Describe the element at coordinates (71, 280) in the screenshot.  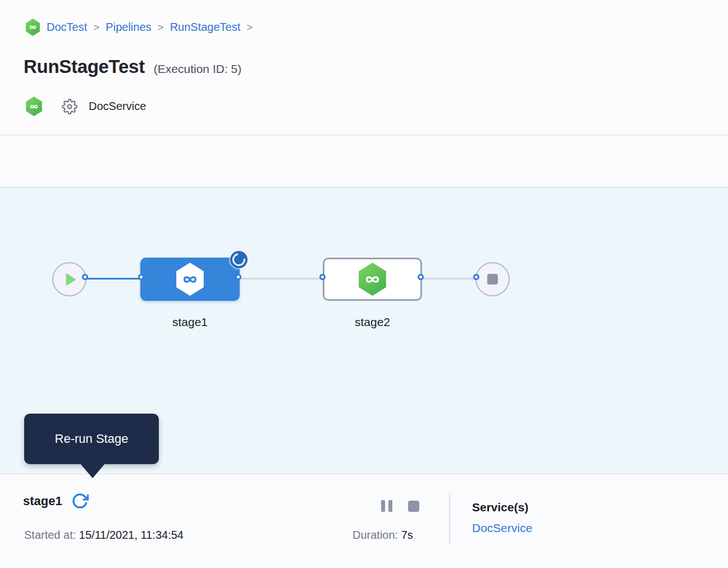
I see `play-icon` at that location.